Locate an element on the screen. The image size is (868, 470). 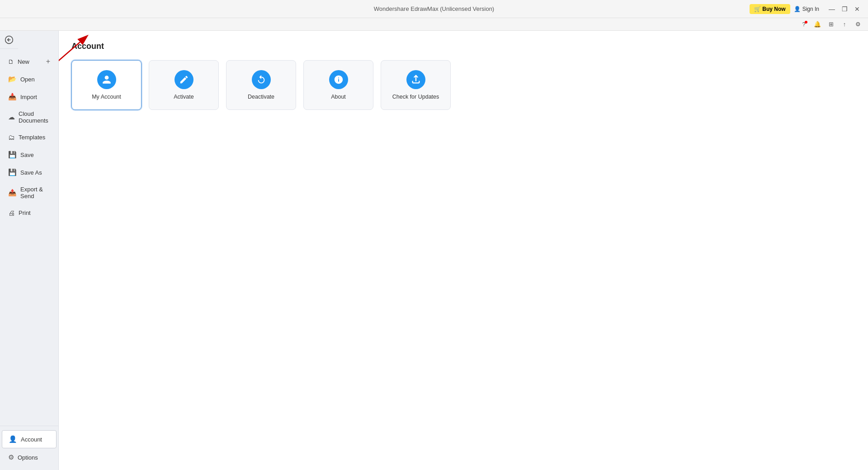
about-icon is located at coordinates (339, 80).